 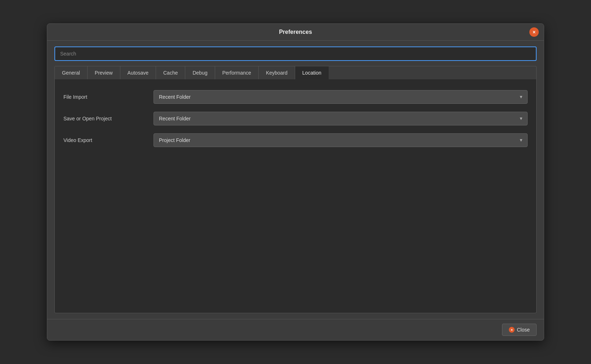 I want to click on save-open-project-select: Recent Folder Project Folder Custom Fold…, so click(x=341, y=119).